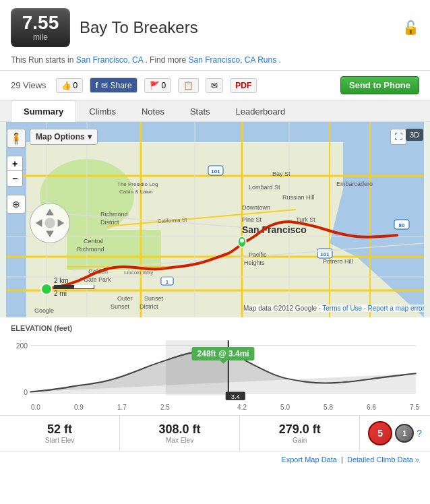 Image resolution: width=430 pixels, height=504 pixels. Describe the element at coordinates (252, 220) in the screenshot. I see `svg-text: Pine St` at that location.